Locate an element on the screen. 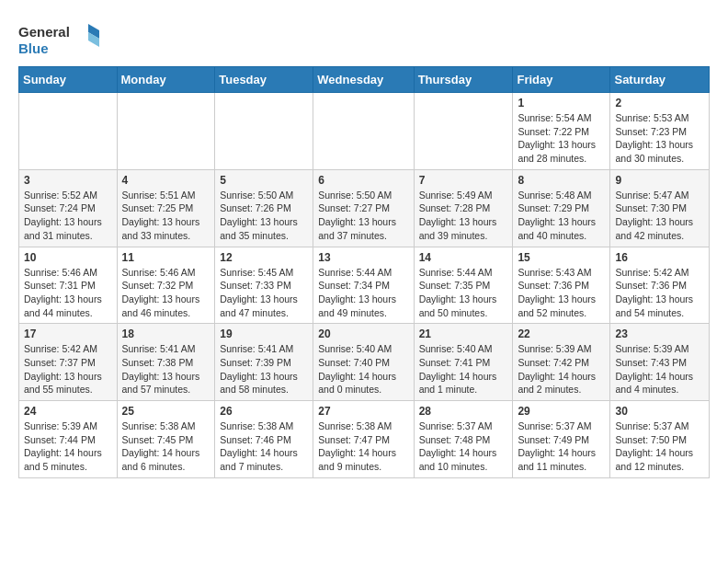  calendar-week-row: 24Sunrise: 5:39 AM Sunset: 7:44 PM Dayli… is located at coordinates (364, 440).